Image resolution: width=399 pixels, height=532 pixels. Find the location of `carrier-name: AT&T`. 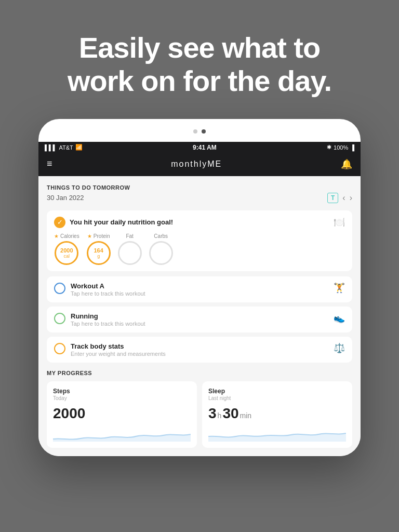

carrier-name: AT&T is located at coordinates (65, 148).